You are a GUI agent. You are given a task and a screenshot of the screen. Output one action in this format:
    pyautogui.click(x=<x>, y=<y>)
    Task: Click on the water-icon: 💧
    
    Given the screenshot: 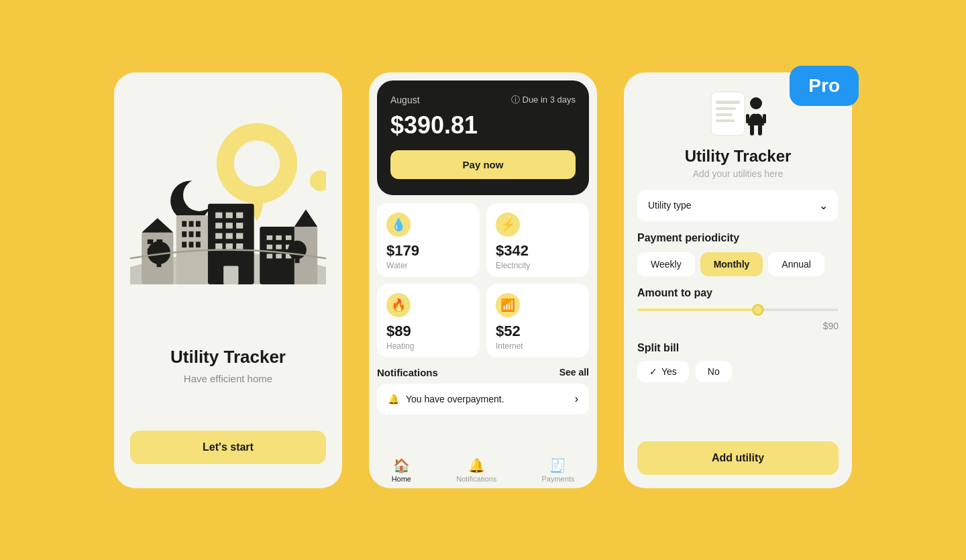 What is the action you would take?
    pyautogui.click(x=398, y=225)
    